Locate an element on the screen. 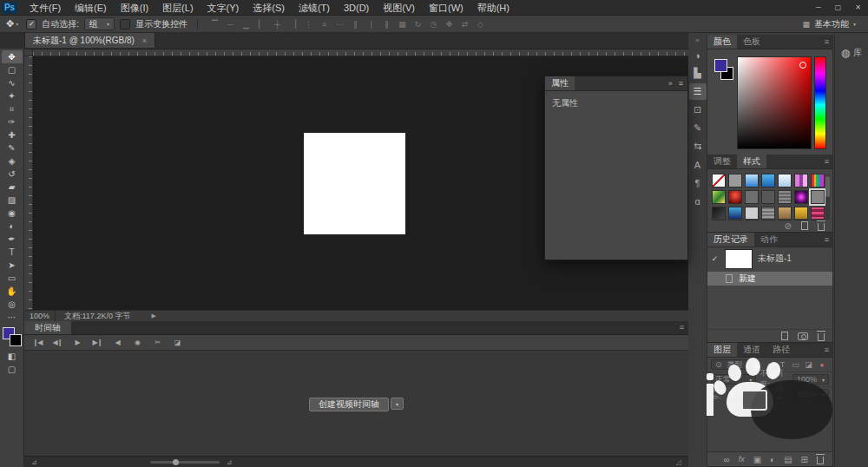  type-tool: T is located at coordinates (12, 252).